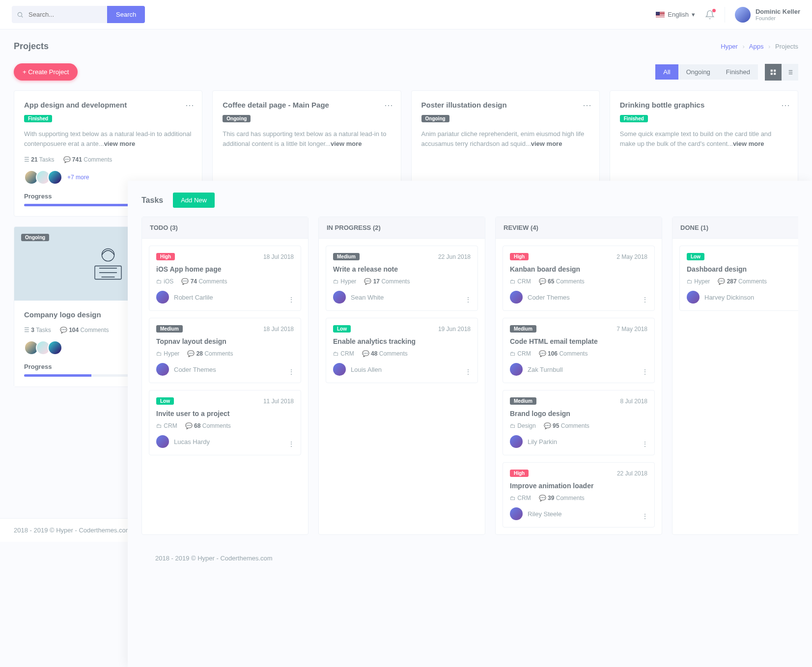  What do you see at coordinates (194, 298) in the screenshot?
I see `assignee-name: Robert Carlile` at bounding box center [194, 298].